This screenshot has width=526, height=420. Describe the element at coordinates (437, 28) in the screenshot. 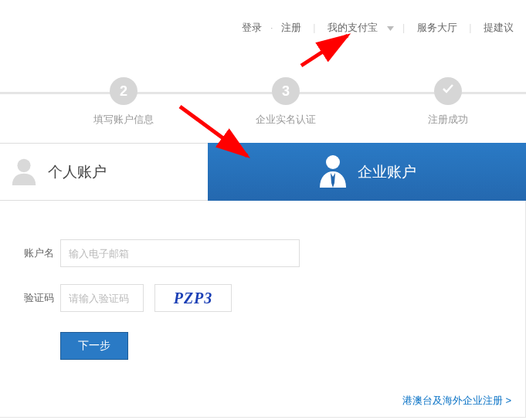

I see `service-hall-link: 服务大厅` at that location.